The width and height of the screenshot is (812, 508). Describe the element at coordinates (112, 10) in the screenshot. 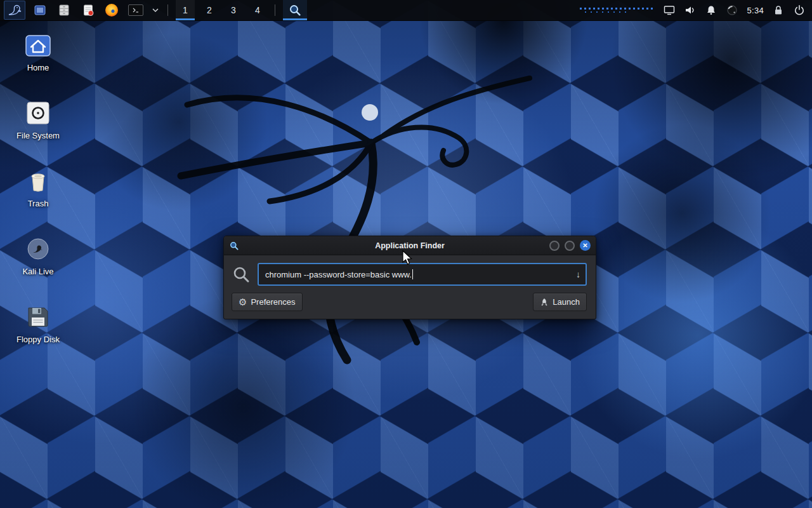

I see `firefox-icon` at that location.